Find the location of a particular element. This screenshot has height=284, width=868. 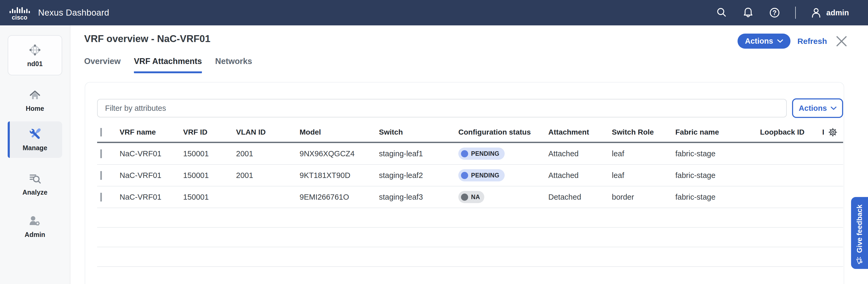

cell-switch: staging-leaf3 is located at coordinates (418, 197).